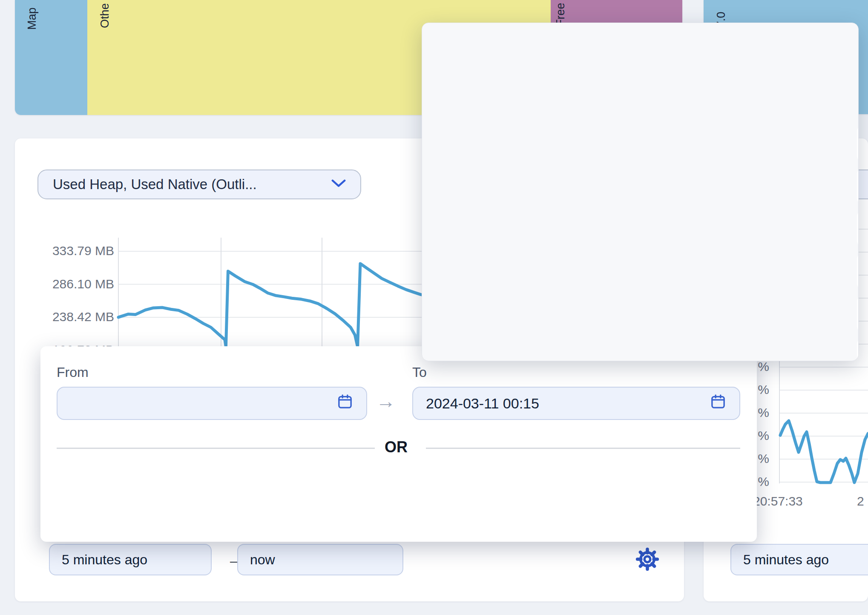 Image resolution: width=868 pixels, height=615 pixels. What do you see at coordinates (32, 19) in the screenshot?
I see `segment-label-map: Map` at bounding box center [32, 19].